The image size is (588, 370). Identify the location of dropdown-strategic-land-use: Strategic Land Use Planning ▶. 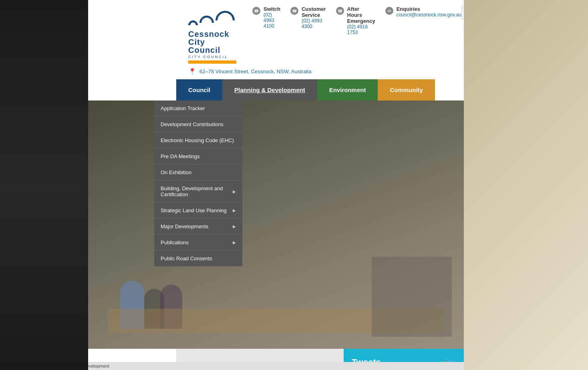
(198, 211).